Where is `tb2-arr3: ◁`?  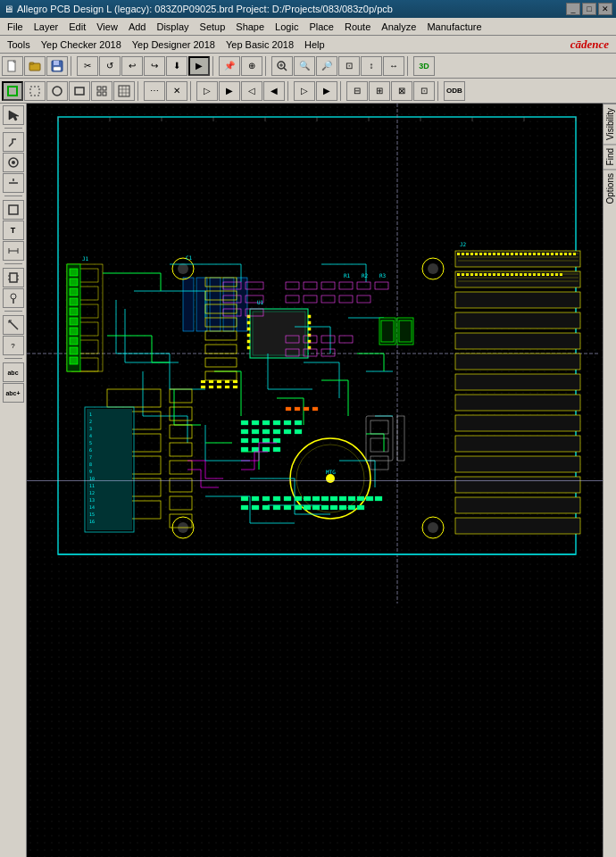
tb2-arr3: ◁ is located at coordinates (252, 91).